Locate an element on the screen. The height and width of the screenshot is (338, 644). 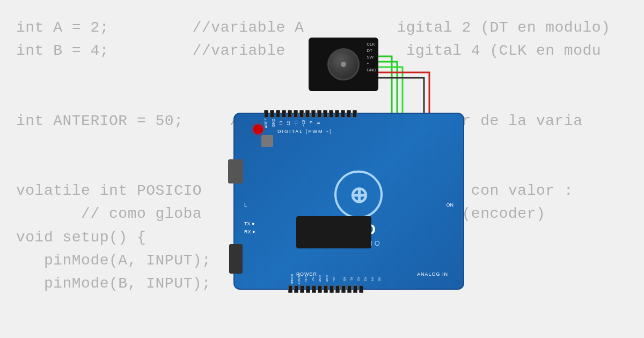
l-label: L is located at coordinates (246, 205).